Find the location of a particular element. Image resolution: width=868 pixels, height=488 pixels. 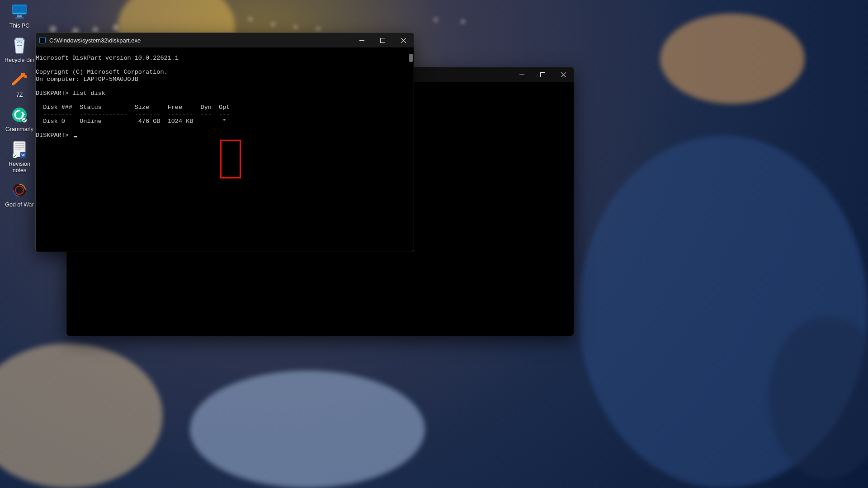

desktop-icon-label: God of War is located at coordinates (19, 205).